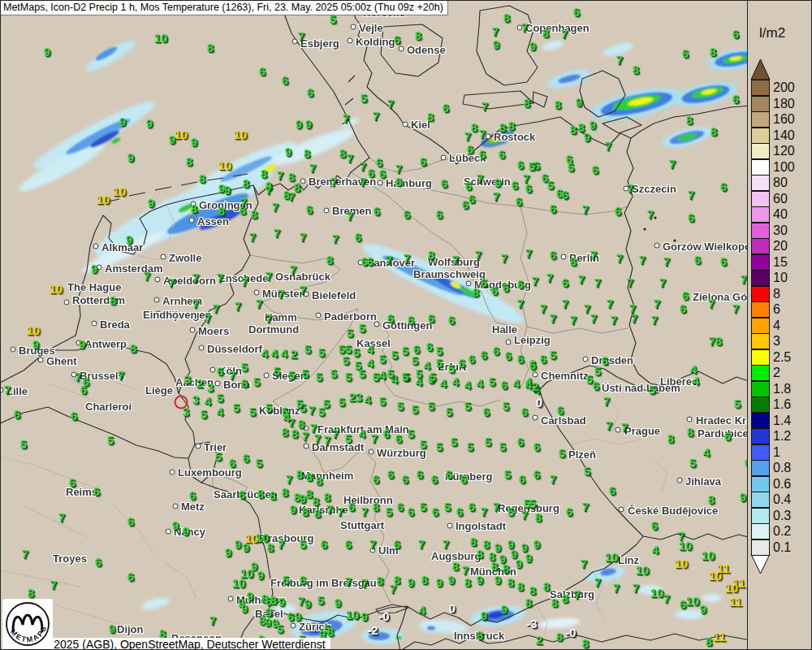 The width and height of the screenshot is (812, 650). I want to click on city-label: Zwolle, so click(185, 258).